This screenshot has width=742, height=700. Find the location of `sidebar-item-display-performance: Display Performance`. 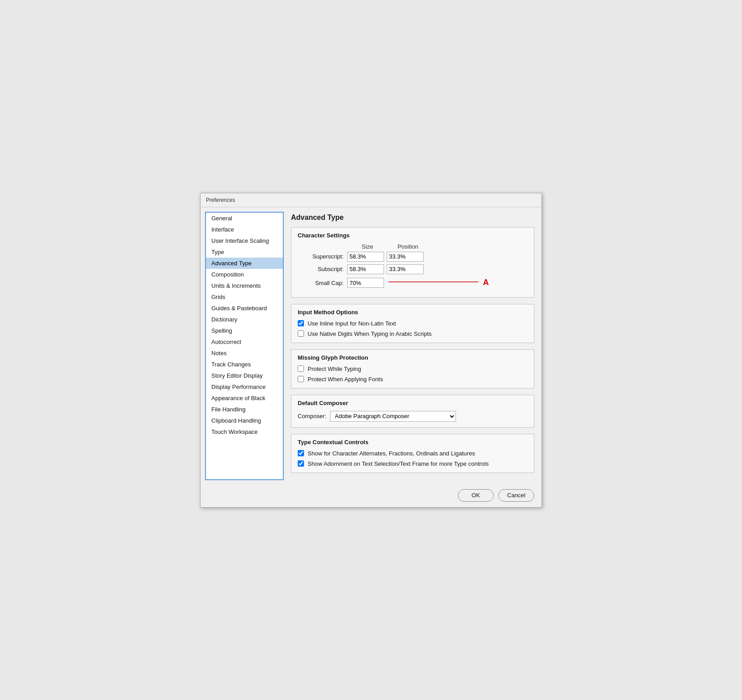

sidebar-item-display-performance: Display Performance is located at coordinates (245, 387).